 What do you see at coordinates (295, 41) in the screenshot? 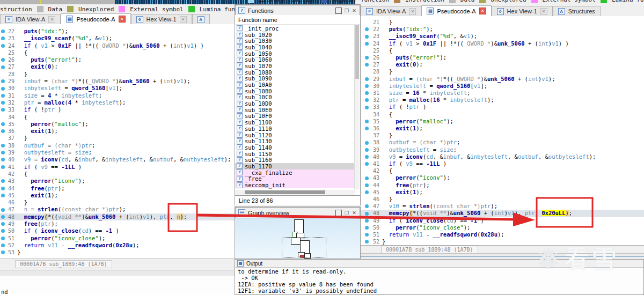
I see `function-list-item: fsub_1030` at bounding box center [295, 41].